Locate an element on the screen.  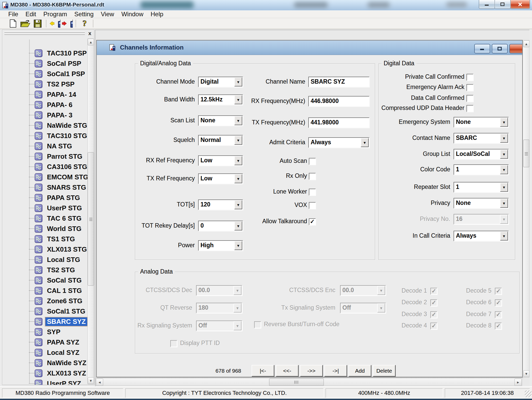
tree-item: Local SYZ is located at coordinates (58, 353).